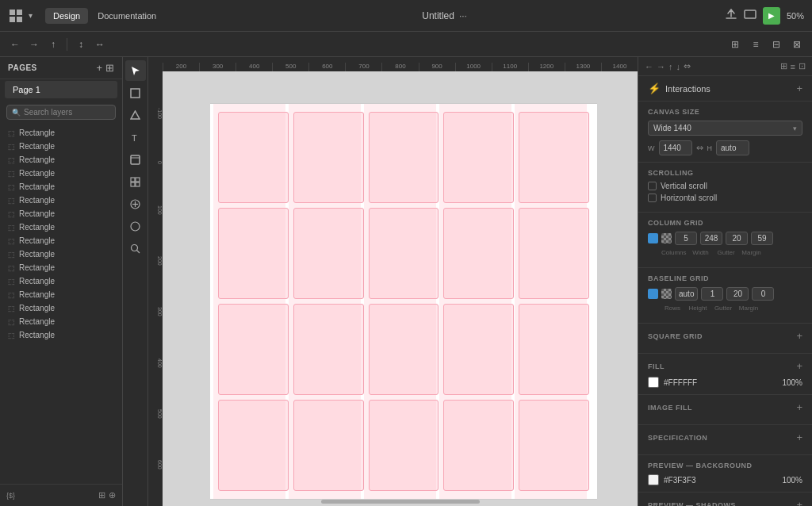 This screenshot has height=506, width=812. What do you see at coordinates (136, 93) in the screenshot?
I see `rectangle-tool` at bounding box center [136, 93].